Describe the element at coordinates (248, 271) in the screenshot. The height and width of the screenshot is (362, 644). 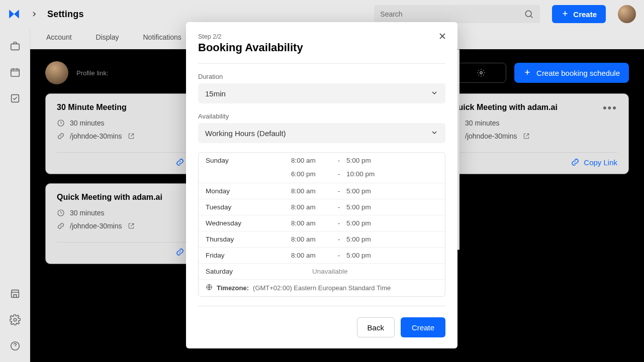
I see `schedule-day: Saturday` at that location.